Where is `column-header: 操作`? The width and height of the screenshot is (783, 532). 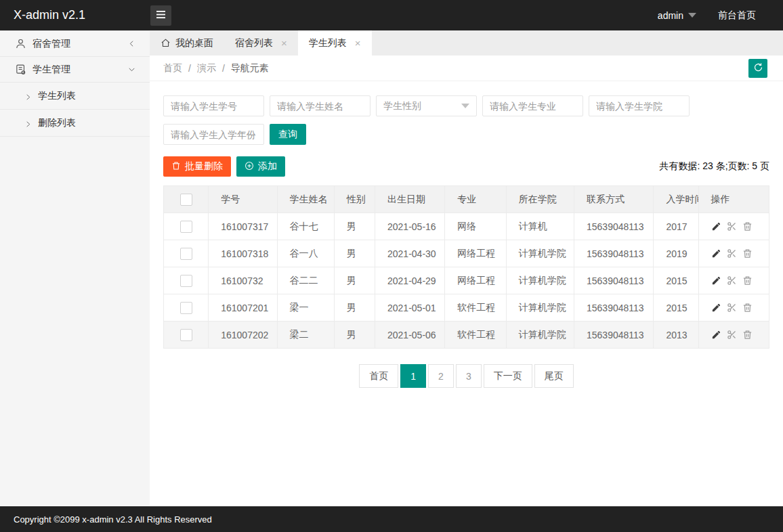
column-header: 操作 is located at coordinates (734, 200).